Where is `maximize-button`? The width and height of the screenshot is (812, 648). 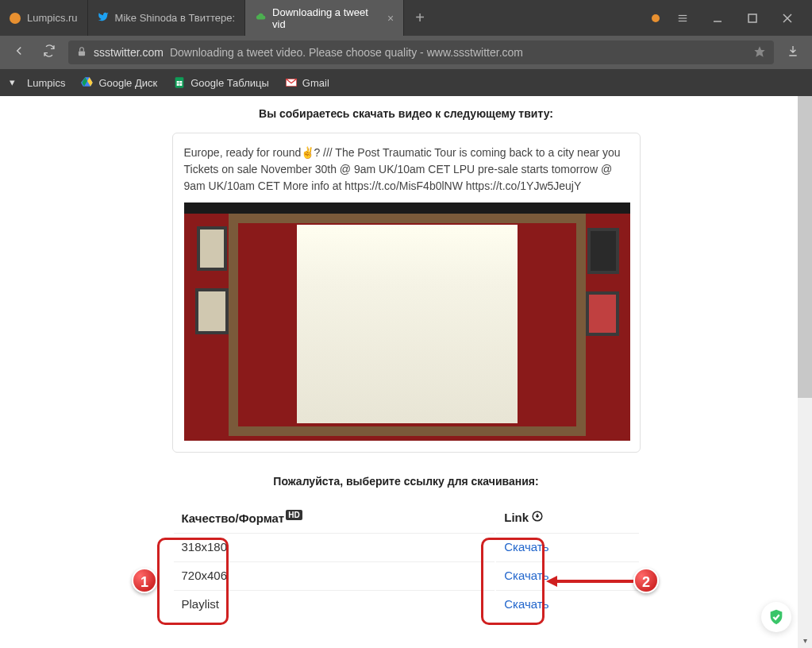
maximize-button is located at coordinates (752, 18).